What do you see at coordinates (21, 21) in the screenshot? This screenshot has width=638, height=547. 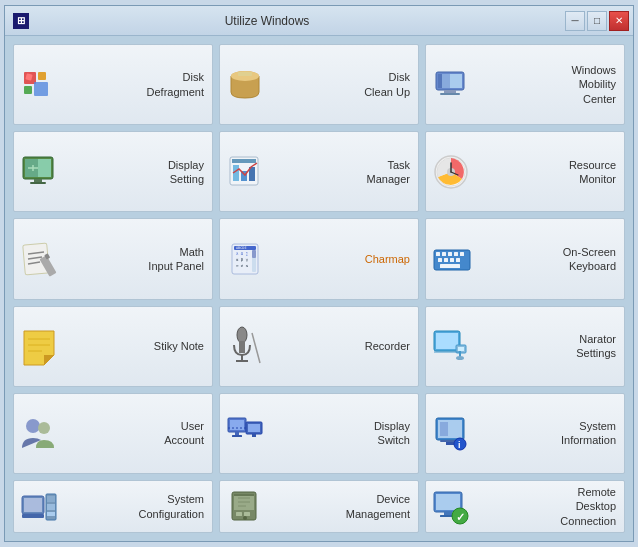 I see `title-bar-left: ⊞` at bounding box center [21, 21].